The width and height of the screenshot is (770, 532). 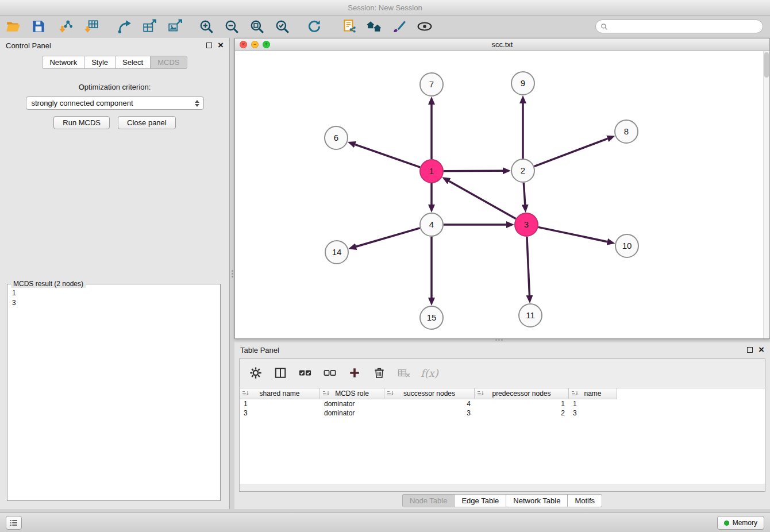 I want to click on tab-network: Network, so click(x=63, y=62).